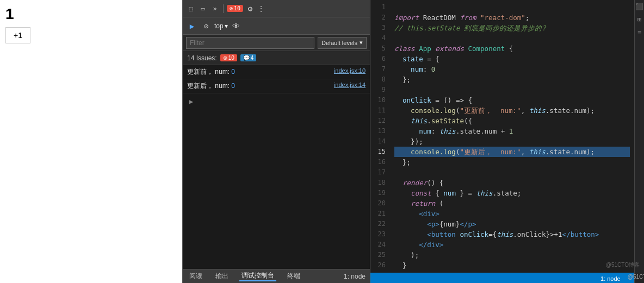 The image size is (644, 283). I want to click on warning-badge-icon: 💬, so click(246, 58).